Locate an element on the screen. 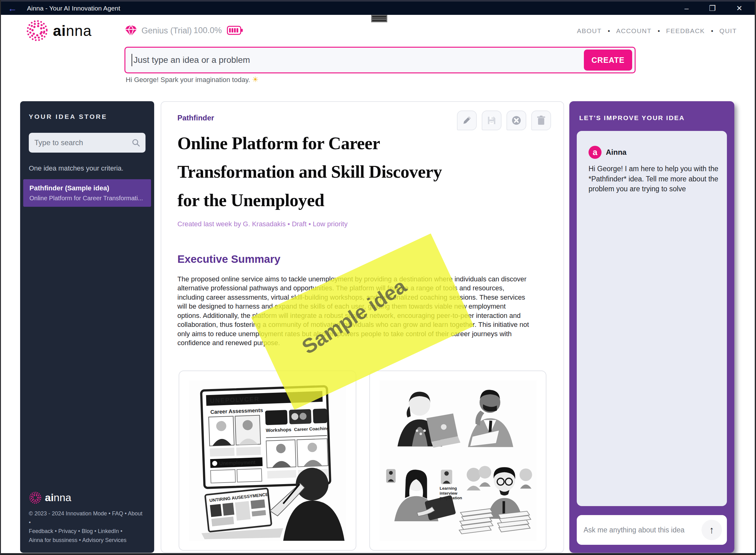 The width and height of the screenshot is (756, 555). battery-percentage: 100.0% is located at coordinates (208, 30).